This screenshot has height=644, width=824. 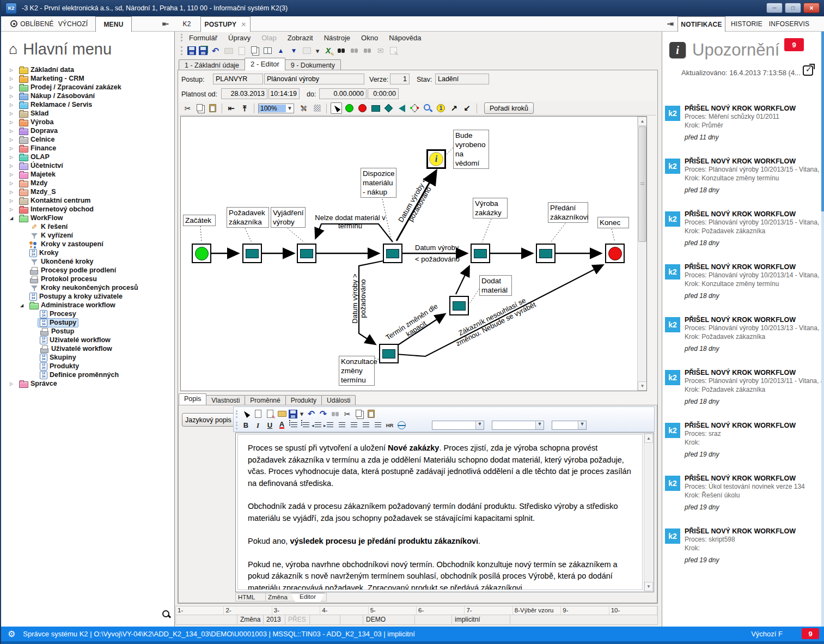 I want to click on node-zacatek, so click(x=202, y=253).